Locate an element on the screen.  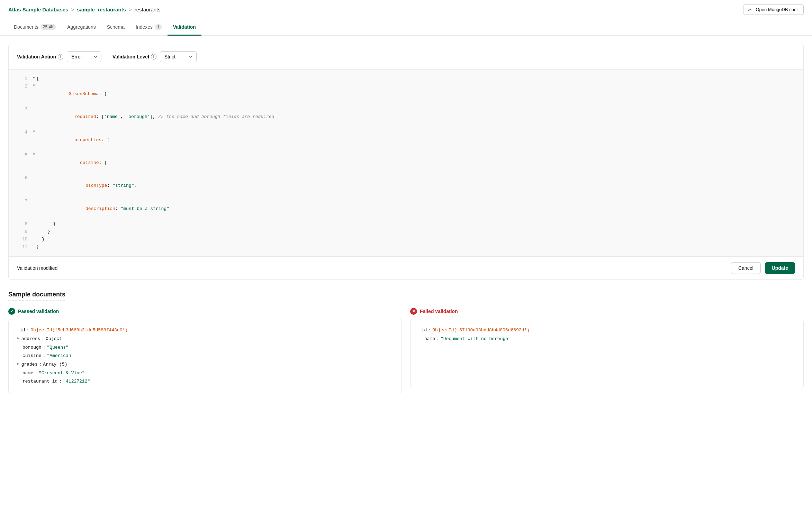
code-line-1: 1 ▼ { is located at coordinates (406, 79).